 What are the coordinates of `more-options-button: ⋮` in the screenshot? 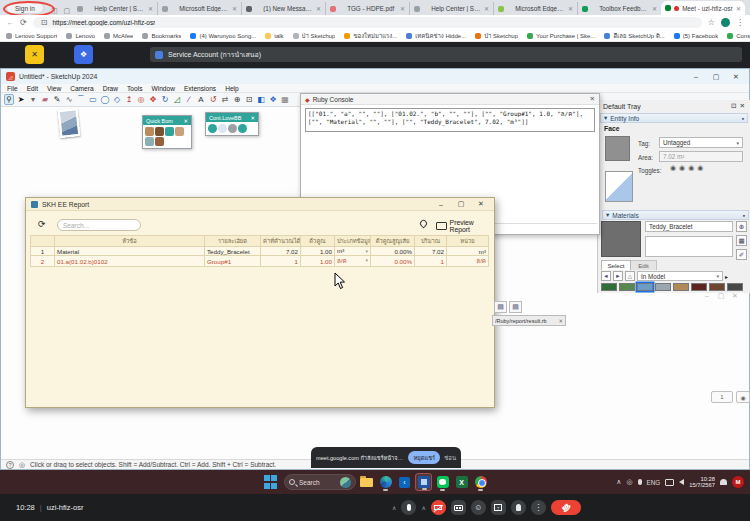 It's located at (538, 508).